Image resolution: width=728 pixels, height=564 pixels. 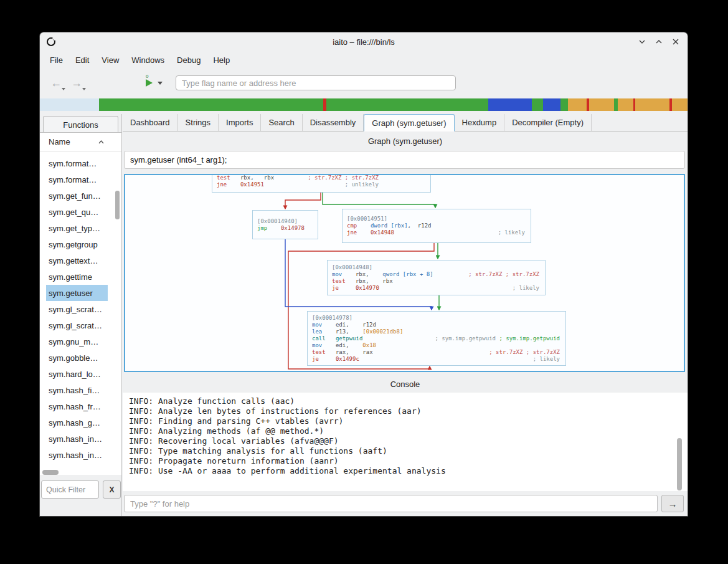 I want to click on console-line: INFO: Analyzing methods (af @@ method.*), so click(x=409, y=431).